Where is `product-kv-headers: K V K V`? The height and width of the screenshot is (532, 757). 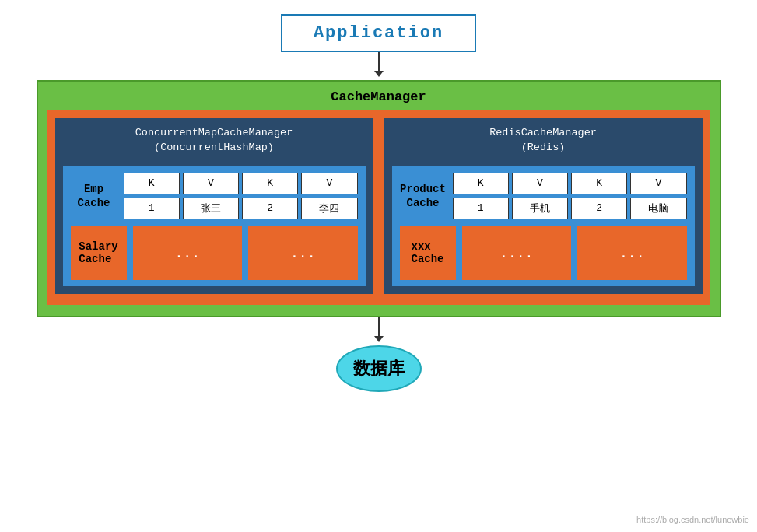
product-kv-headers: K V K V is located at coordinates (570, 184).